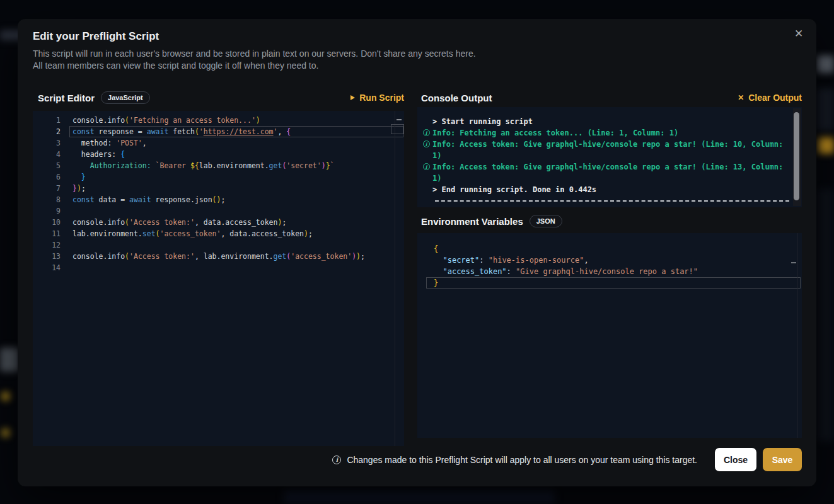 This screenshot has height=504, width=834. I want to click on language-badge: JavaScript, so click(125, 98).